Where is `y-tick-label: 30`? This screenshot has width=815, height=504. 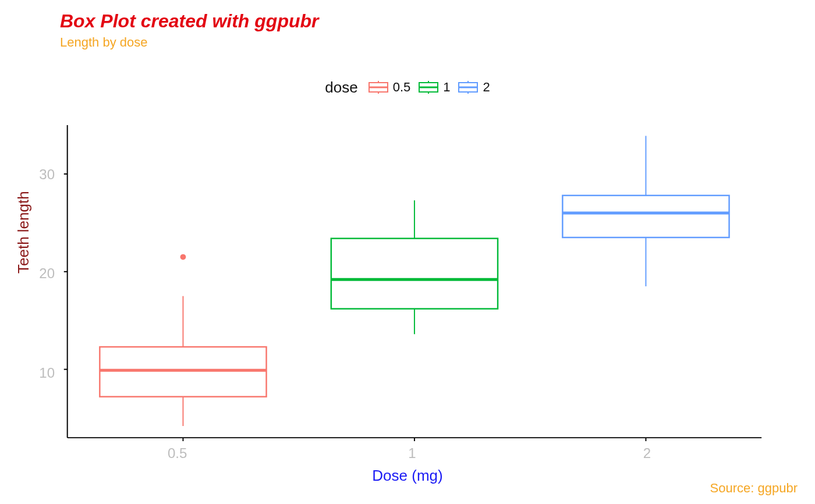
y-tick-label: 30 is located at coordinates (37, 175).